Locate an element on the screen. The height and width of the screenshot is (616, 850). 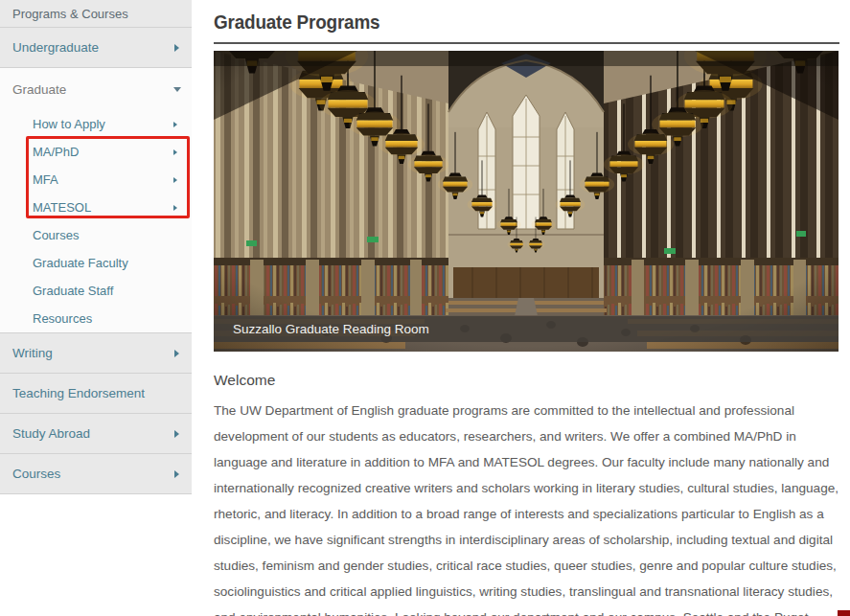
sidebar-item-resources: Resources is located at coordinates (96, 318).